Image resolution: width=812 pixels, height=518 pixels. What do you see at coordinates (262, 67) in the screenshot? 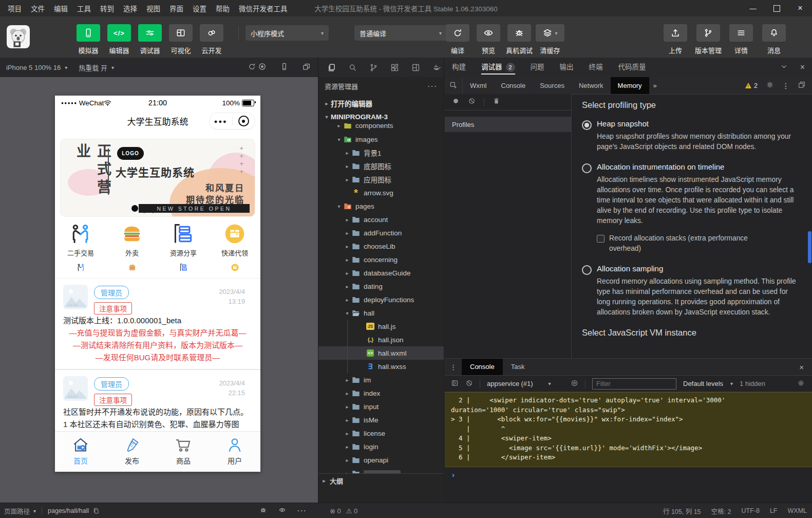
I see `record-icon` at bounding box center [262, 67].